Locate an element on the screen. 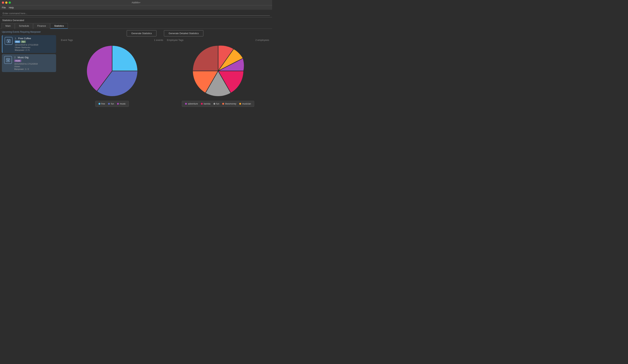 This screenshot has height=364, width=628. event-name-2: Music Gig is located at coordinates (23, 57).